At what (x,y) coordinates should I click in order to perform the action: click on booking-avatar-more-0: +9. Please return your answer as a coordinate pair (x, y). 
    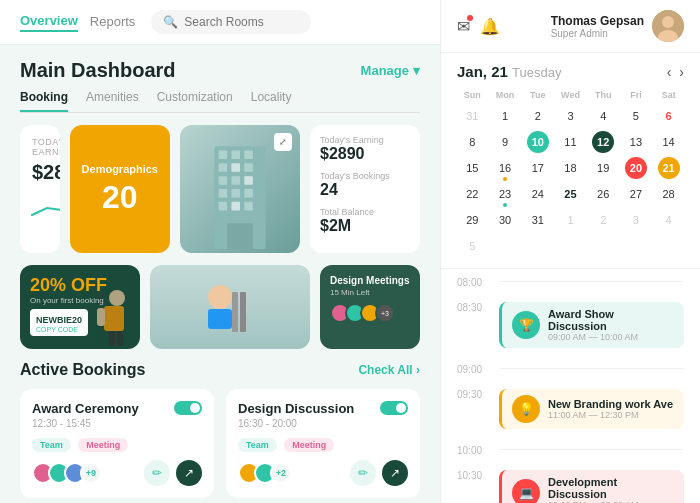
    Looking at the image, I should click on (91, 473).